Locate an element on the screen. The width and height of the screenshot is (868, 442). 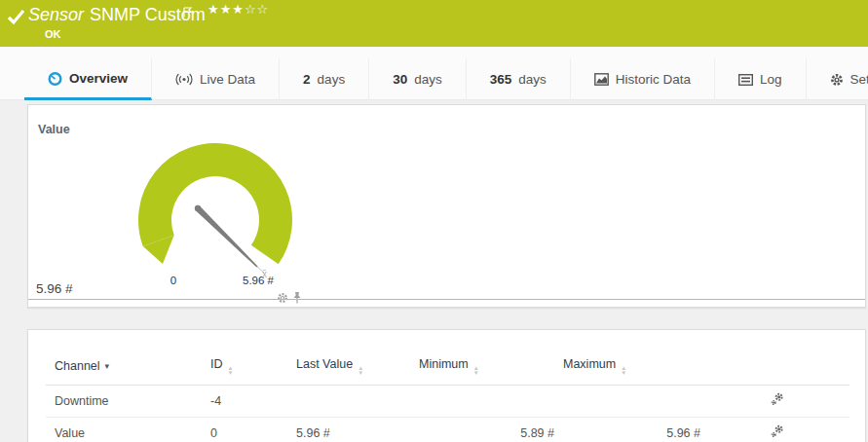
tab-number: 365 is located at coordinates (501, 80).